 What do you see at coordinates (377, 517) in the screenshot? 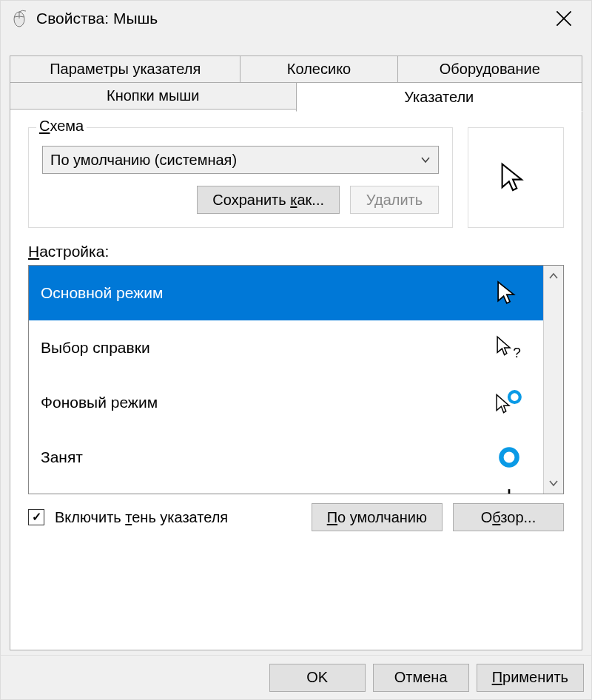
I see `use-default-button: По умолчанию` at bounding box center [377, 517].